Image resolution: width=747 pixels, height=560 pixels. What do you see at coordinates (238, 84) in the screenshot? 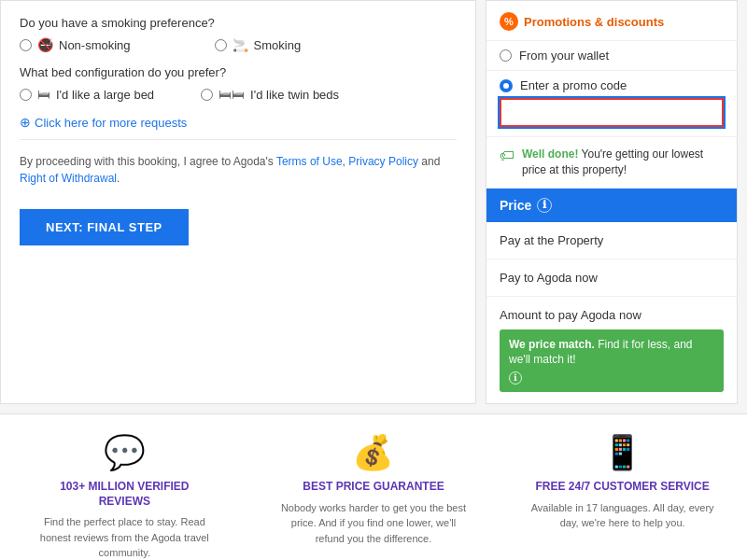
I see `bed-preference-section: What bed configuration do you prefer? 🛏 …` at bounding box center [238, 84].